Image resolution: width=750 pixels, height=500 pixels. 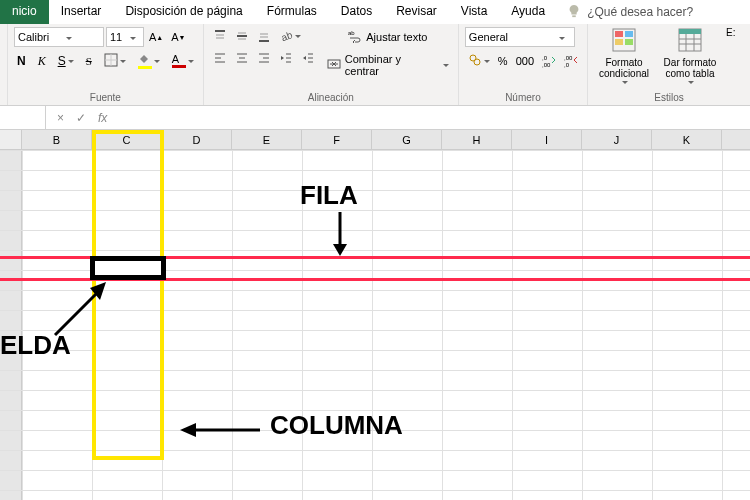 I want to click on select-all-corner, so click(x=11, y=140).